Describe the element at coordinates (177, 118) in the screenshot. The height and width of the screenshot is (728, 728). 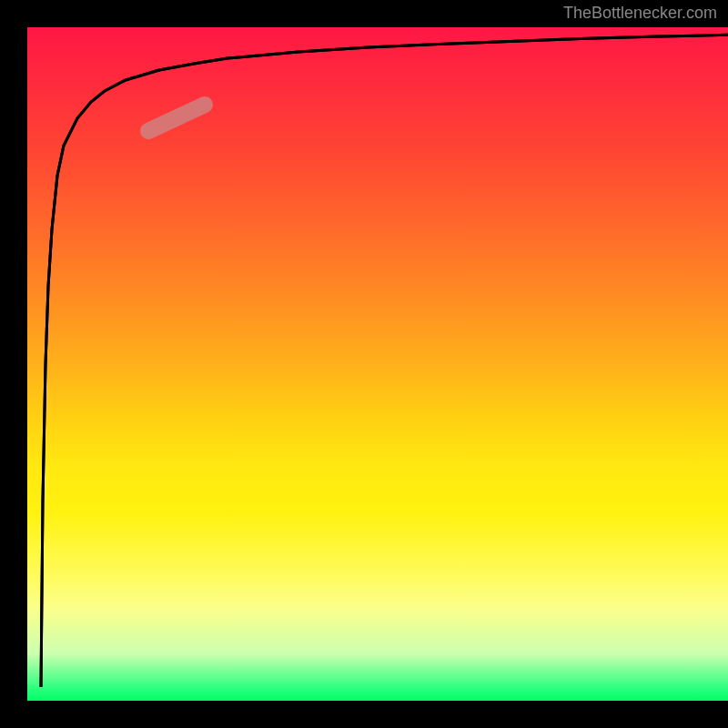
I see `chart-highlight-segment` at that location.